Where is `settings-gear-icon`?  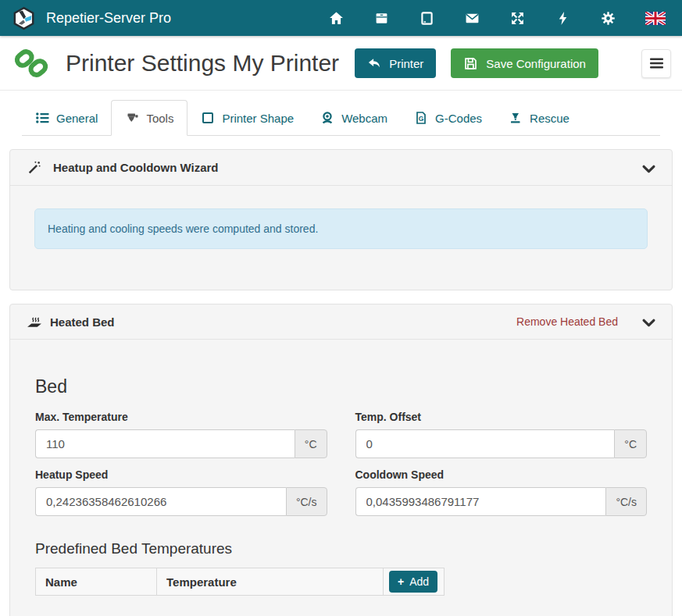
settings-gear-icon is located at coordinates (608, 18).